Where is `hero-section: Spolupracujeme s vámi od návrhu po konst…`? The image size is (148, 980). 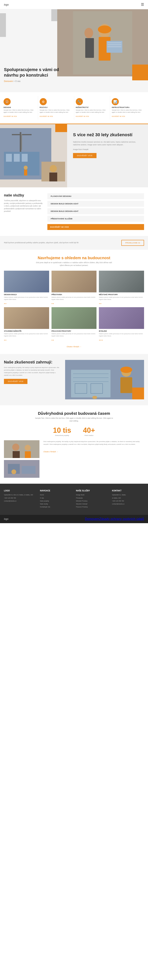
hero-section: Spolupracujeme s vámi od návrhu po konst… is located at coordinates (74, 51).